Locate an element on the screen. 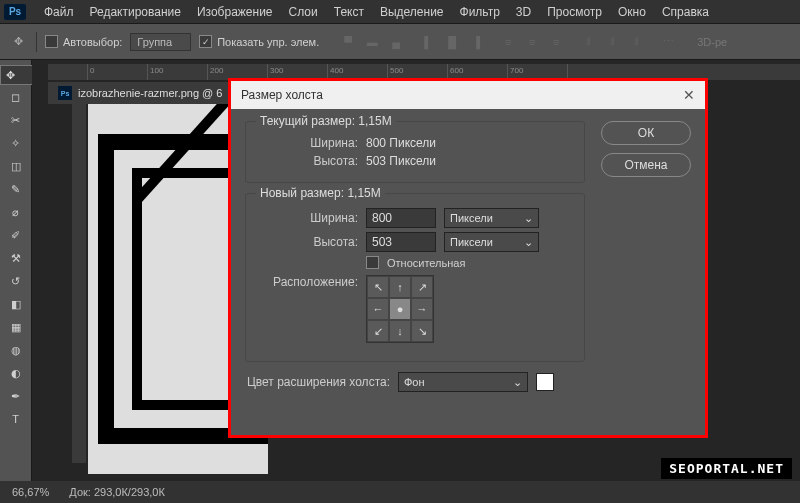 This screenshot has width=800, height=503. cancel-button: Отмена is located at coordinates (646, 165).